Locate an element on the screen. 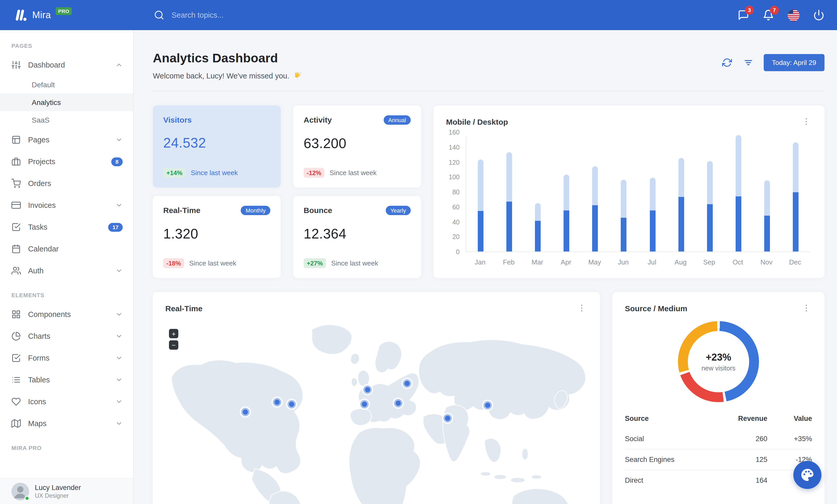 This screenshot has height=504, width=837. sidebar-item-label: Charts is located at coordinates (68, 336).